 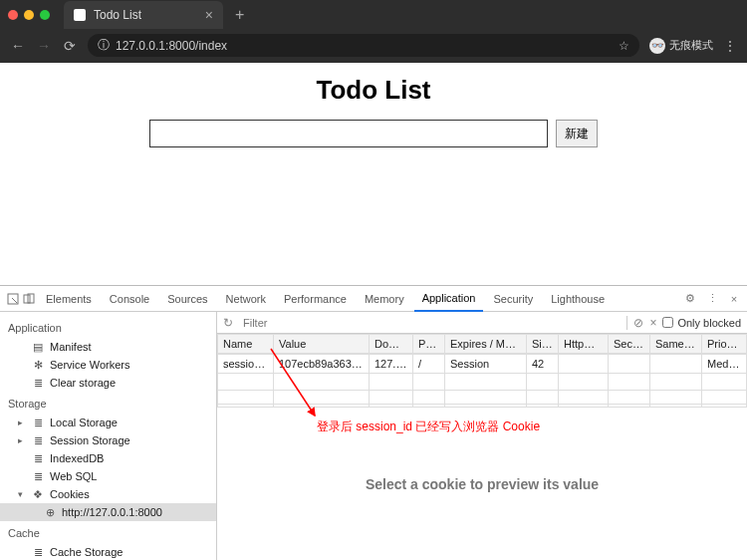 I want to click on devtools-tab-sources: Sources, so click(x=187, y=299).